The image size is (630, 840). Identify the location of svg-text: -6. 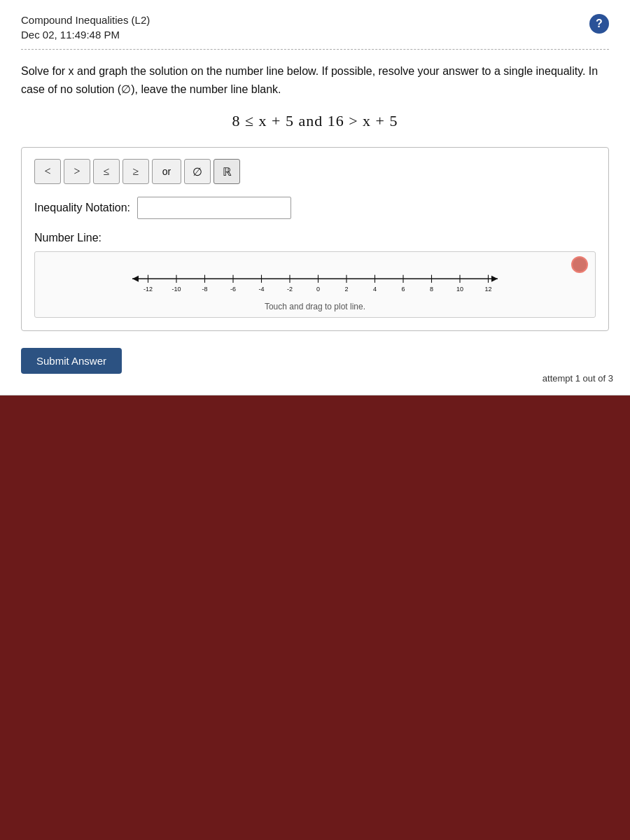
(233, 289).